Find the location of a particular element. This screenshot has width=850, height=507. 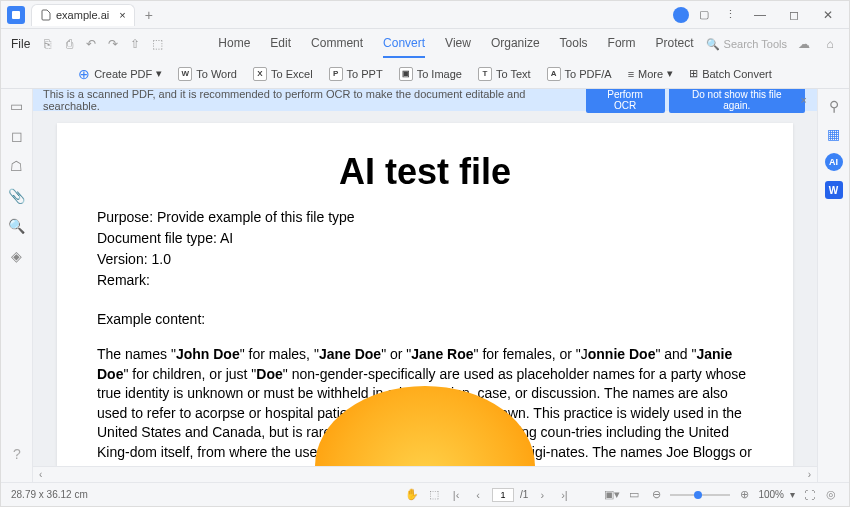

plus-icon: ⊕ is located at coordinates (84, 74).